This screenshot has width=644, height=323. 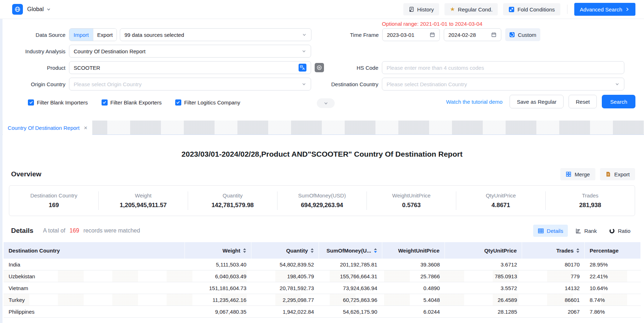 What do you see at coordinates (413, 312) in the screenshot?
I see `table-cell: 6.0244` at bounding box center [413, 312].